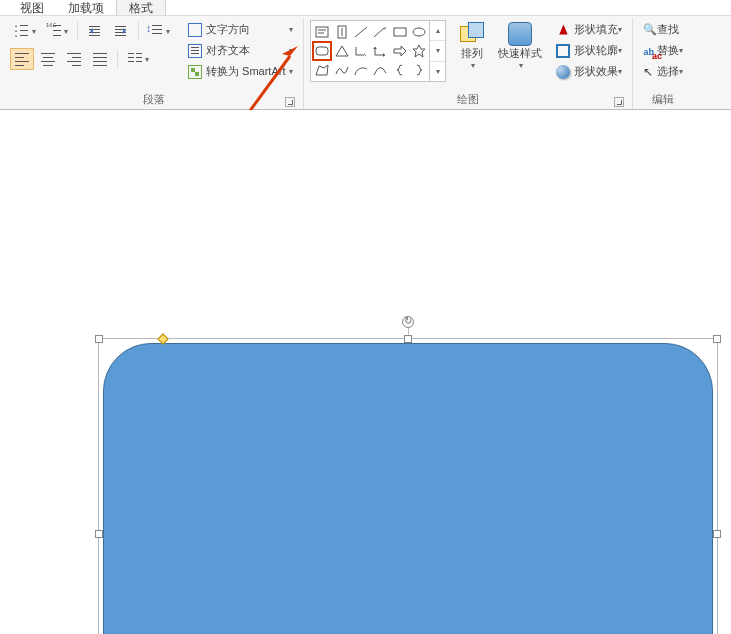  What do you see at coordinates (589, 50) in the screenshot?
I see `shape-outline-button: 形状轮廓 ▾` at bounding box center [589, 50].